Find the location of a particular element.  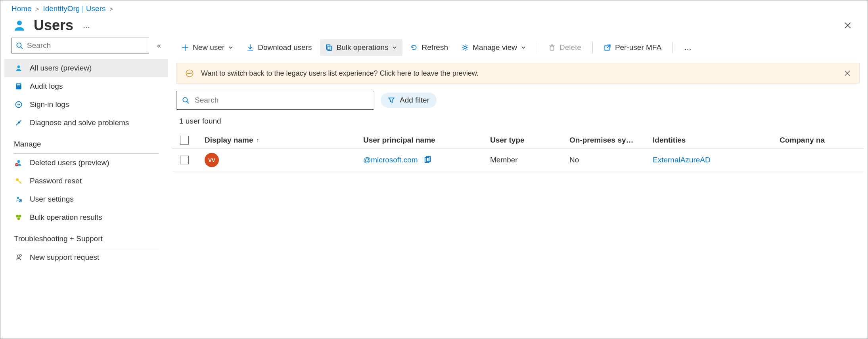

sidebar-item-diagnose: Diagnose and solve problems is located at coordinates (86, 123).